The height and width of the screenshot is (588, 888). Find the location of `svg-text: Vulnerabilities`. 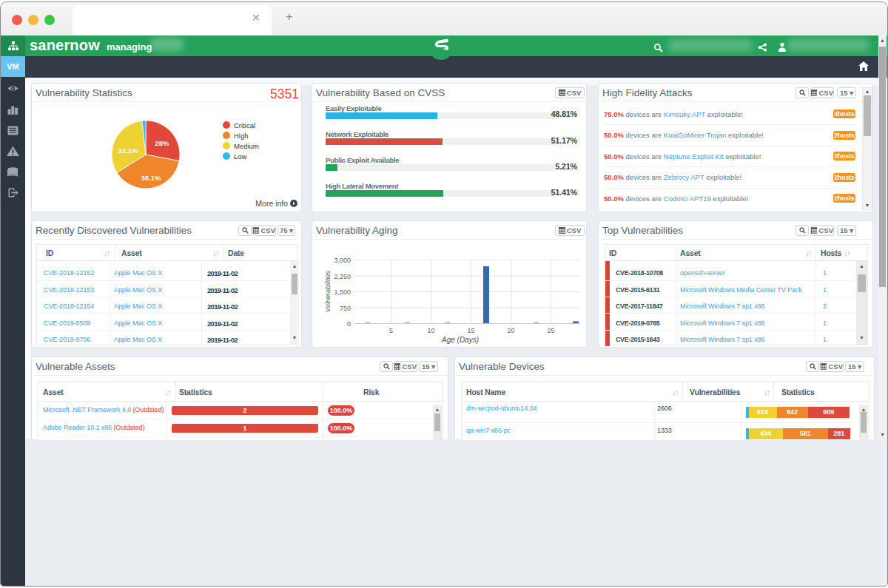

svg-text: Vulnerabilities is located at coordinates (328, 291).